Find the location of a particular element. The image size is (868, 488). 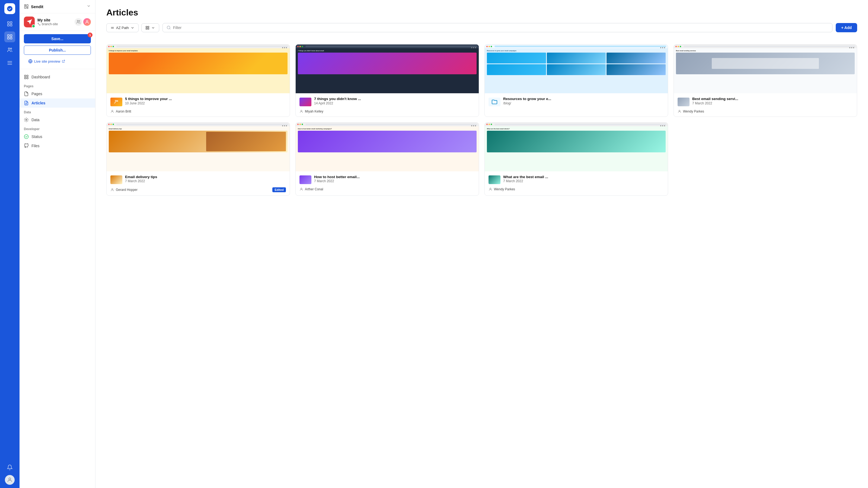

sidebar-item-data: Data is located at coordinates (57, 120).